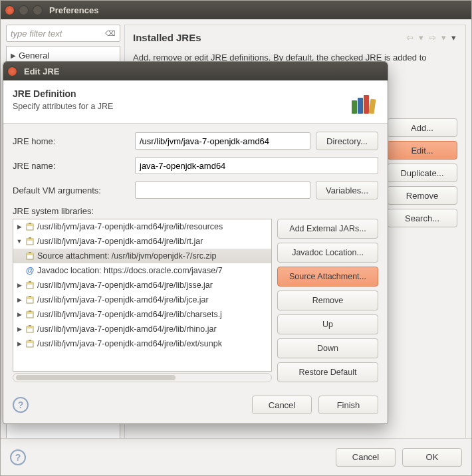  I want to click on up-button: Up, so click(328, 324).